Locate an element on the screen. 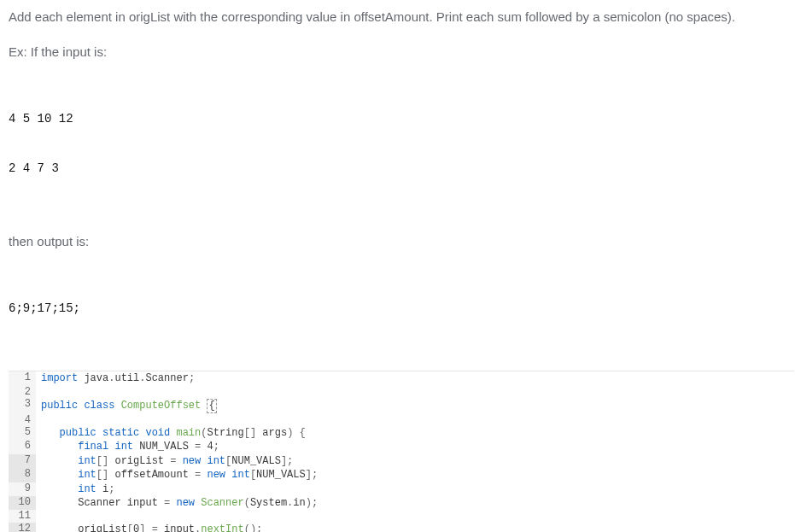 This screenshot has width=795, height=532. code-source: origList[0] = input.nextInt(); is located at coordinates (178, 528).